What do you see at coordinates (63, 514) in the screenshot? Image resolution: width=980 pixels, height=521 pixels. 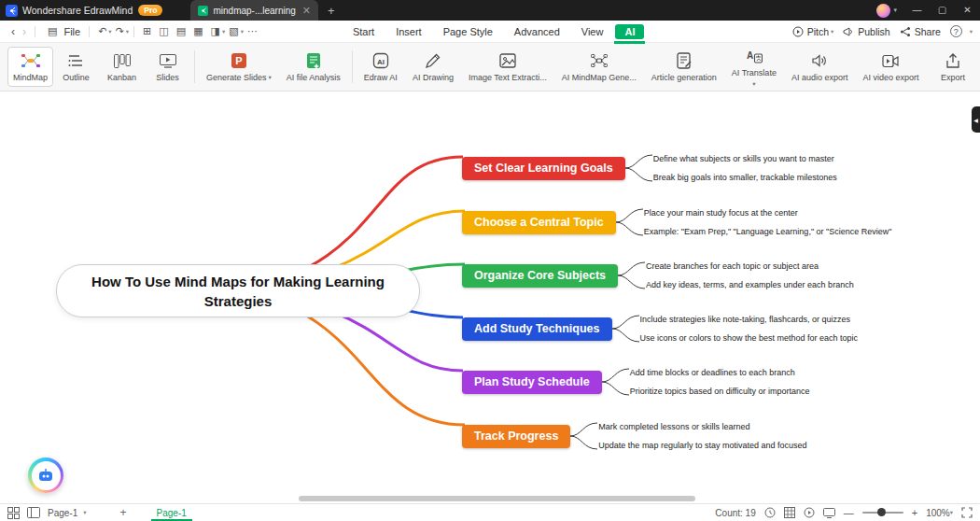 I see `page-selector: Page-1` at bounding box center [63, 514].